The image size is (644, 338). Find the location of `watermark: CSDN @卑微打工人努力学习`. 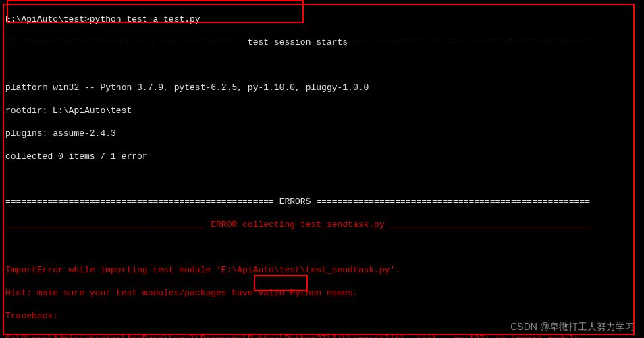

watermark: CSDN @卑微打工人努力学习 is located at coordinates (572, 327).